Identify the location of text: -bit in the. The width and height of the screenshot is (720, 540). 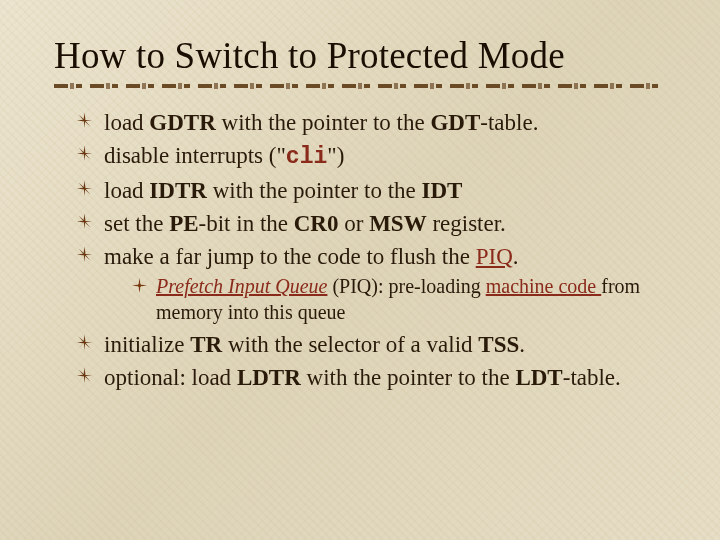
(246, 224).